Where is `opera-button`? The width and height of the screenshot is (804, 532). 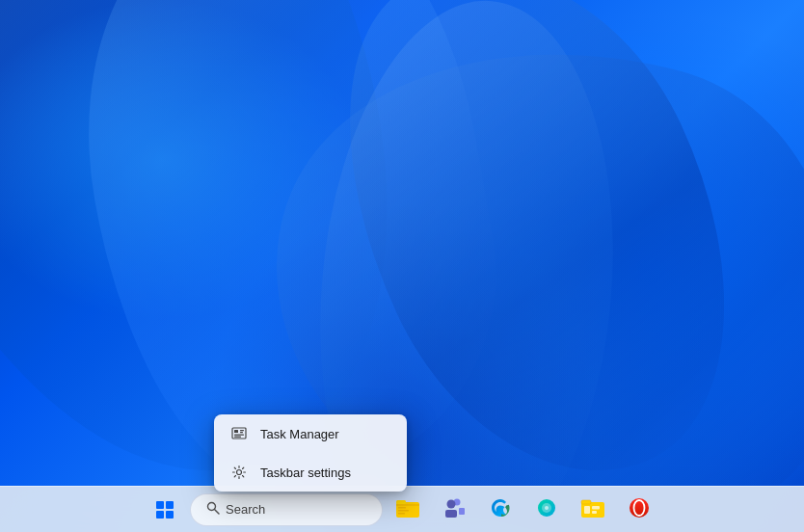 opera-button is located at coordinates (639, 510).